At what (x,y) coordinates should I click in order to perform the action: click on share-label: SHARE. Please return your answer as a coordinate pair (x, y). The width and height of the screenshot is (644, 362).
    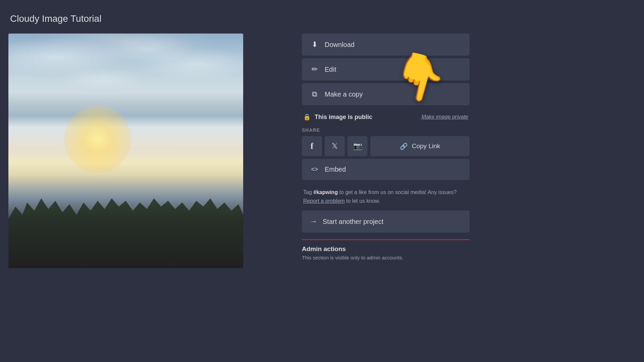
    Looking at the image, I should click on (386, 130).